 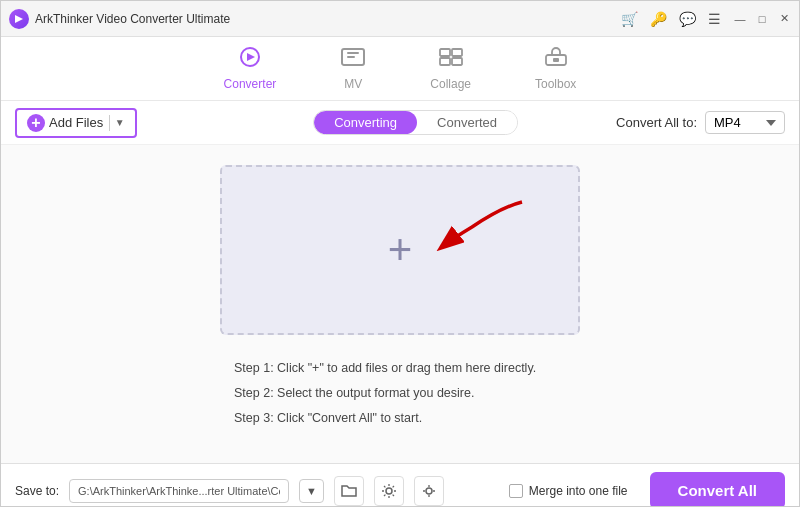 What do you see at coordinates (556, 60) in the screenshot?
I see `toolbox-icon` at bounding box center [556, 60].